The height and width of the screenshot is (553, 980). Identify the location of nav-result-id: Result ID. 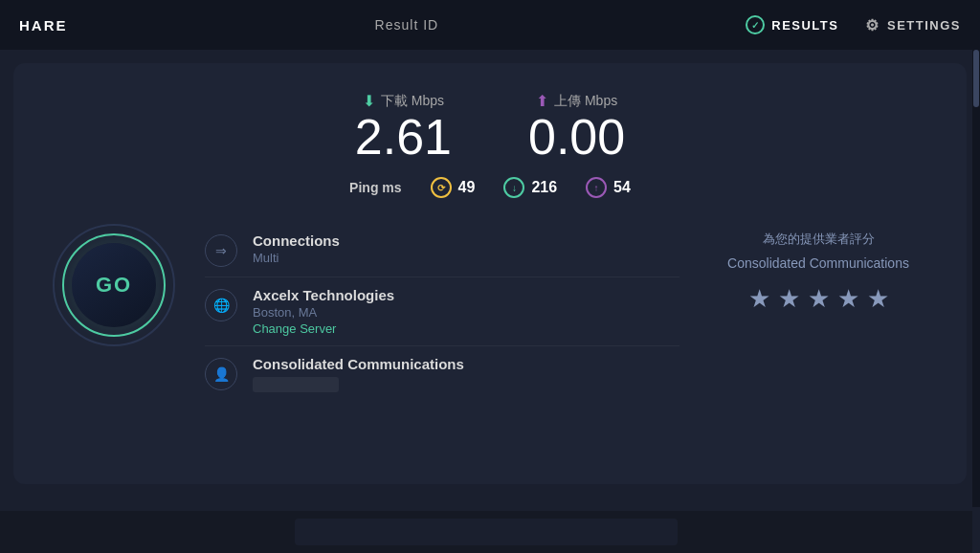
(408, 25).